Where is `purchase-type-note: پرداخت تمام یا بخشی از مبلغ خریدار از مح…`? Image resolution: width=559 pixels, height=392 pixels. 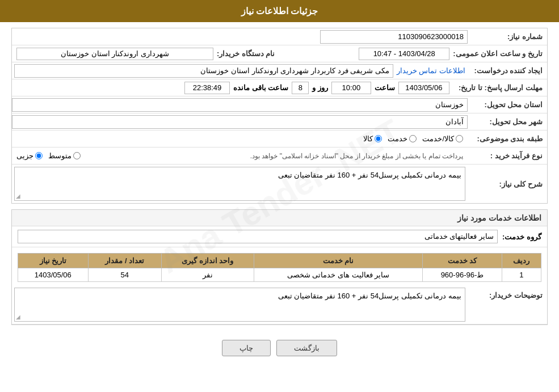 purchase-type-note: پرداخت تمام یا بخشی از مبلغ خریدار از مح… is located at coordinates (275, 156).